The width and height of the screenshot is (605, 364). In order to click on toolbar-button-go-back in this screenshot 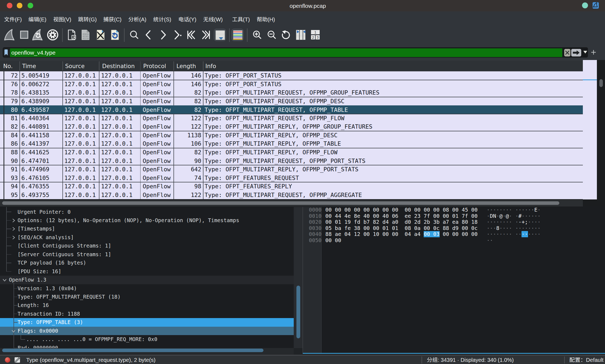, I will do `click(149, 35)`.